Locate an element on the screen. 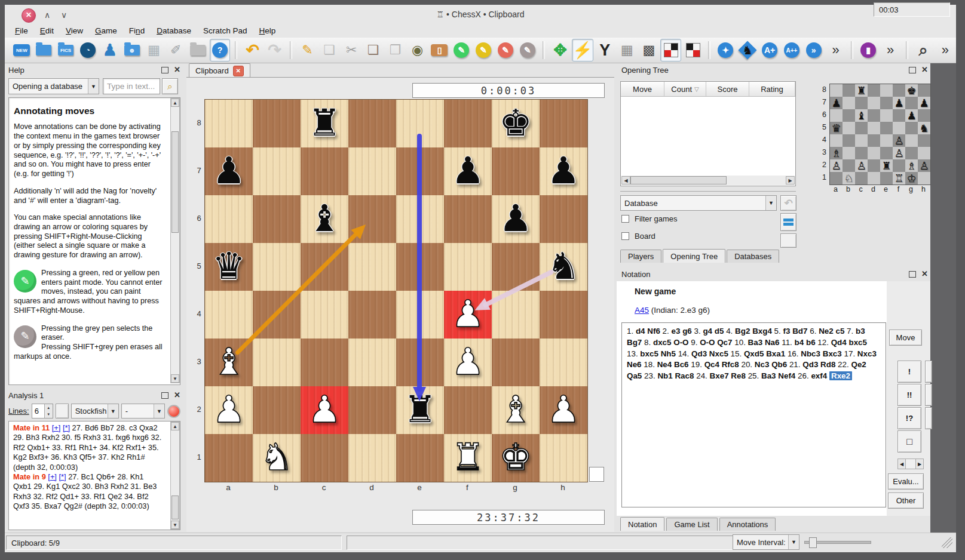 The width and height of the screenshot is (965, 560). opening-tree-hscrollbar: ◀ ▶ is located at coordinates (708, 180).